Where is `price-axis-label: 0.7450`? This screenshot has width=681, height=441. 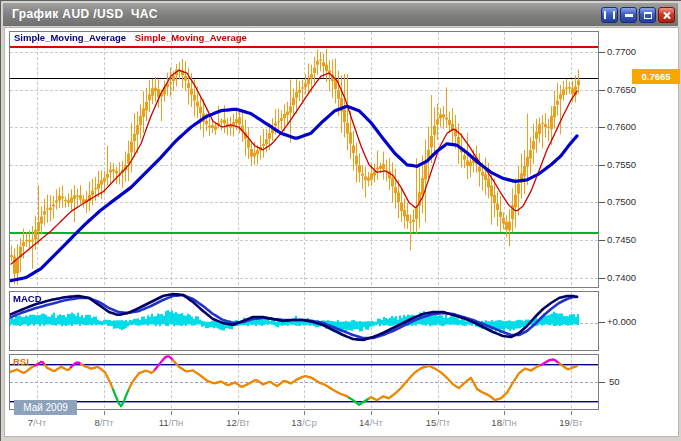 price-axis-label: 0.7450 is located at coordinates (622, 240).